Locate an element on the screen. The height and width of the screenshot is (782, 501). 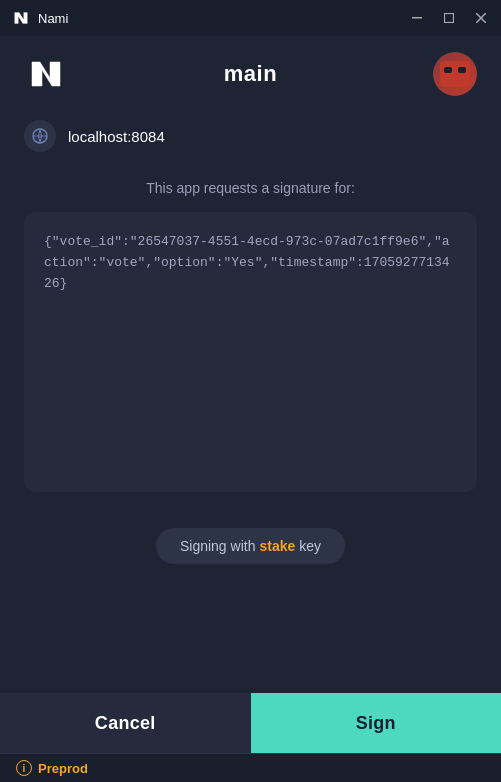
origin-url: localhost:8084 is located at coordinates (116, 136).